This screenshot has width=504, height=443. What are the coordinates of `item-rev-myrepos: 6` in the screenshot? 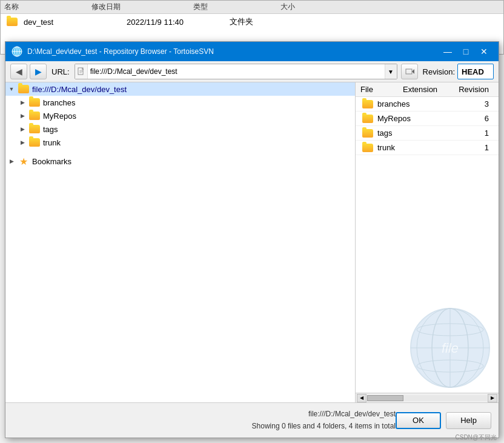 It's located at (474, 119).